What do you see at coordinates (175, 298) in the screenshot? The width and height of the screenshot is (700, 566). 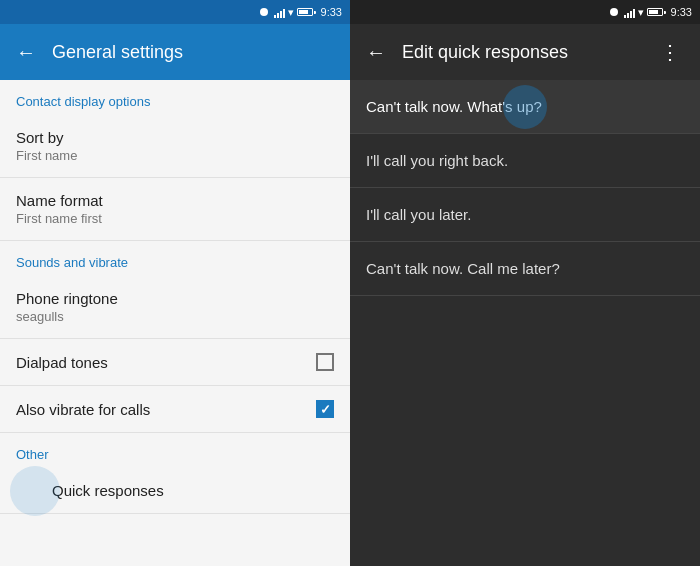 I see `phone-ringtone-label: Phone ringtone` at bounding box center [175, 298].